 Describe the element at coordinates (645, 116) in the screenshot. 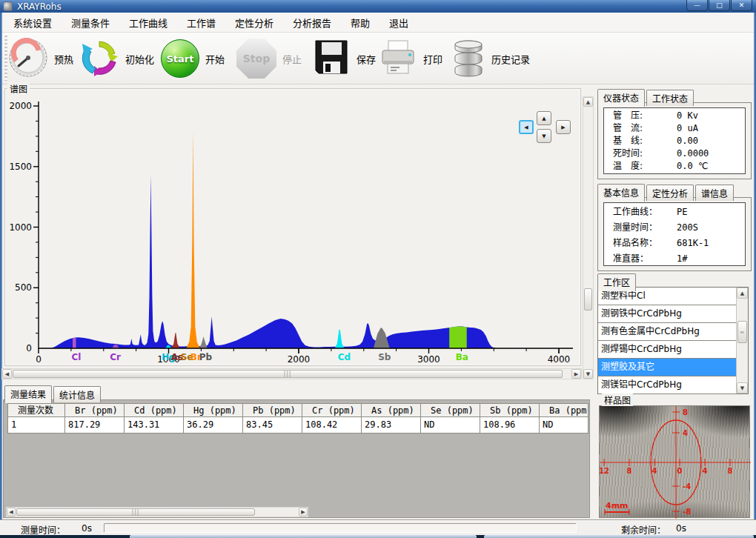

I see `field-label: 管 压:` at that location.